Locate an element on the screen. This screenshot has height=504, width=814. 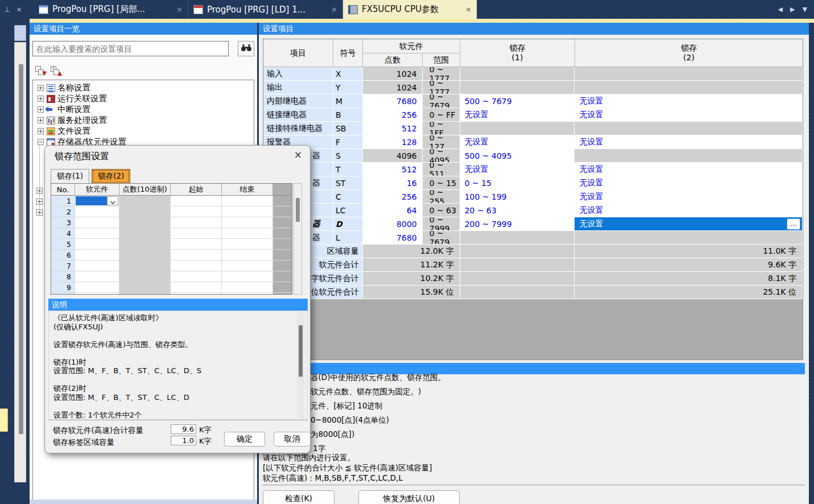
expand-all-icon: +▲ is located at coordinates (56, 71).